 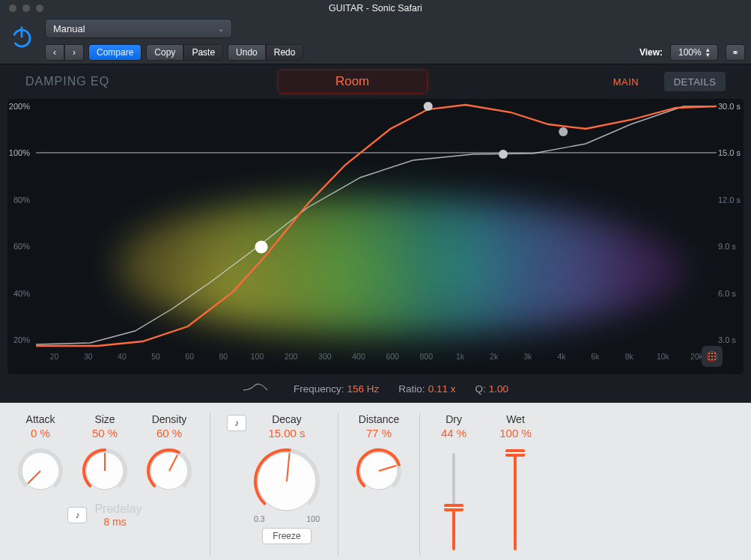 What do you see at coordinates (237, 423) in the screenshot?
I see `decay-sync-button: ♪` at bounding box center [237, 423].